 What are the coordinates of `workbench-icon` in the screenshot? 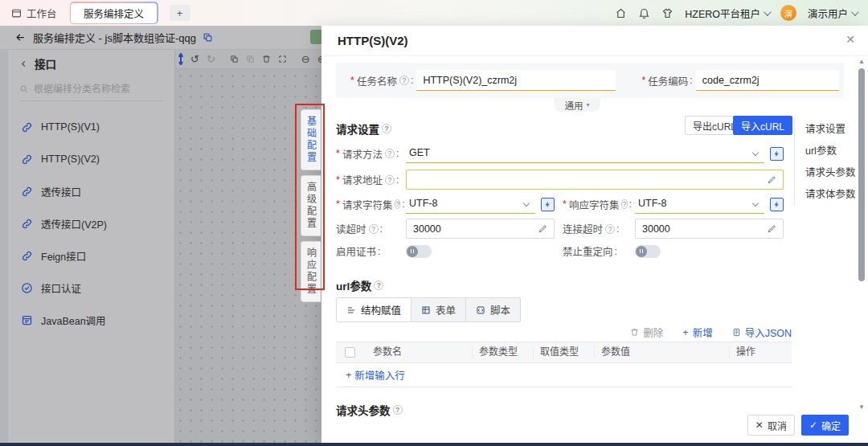 It's located at (16, 13).